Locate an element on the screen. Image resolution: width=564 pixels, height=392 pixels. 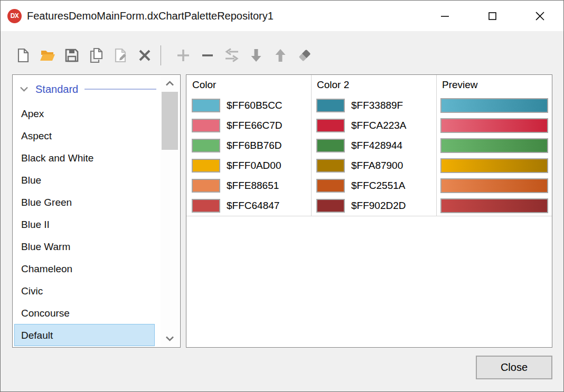
minus-icon is located at coordinates (208, 55).